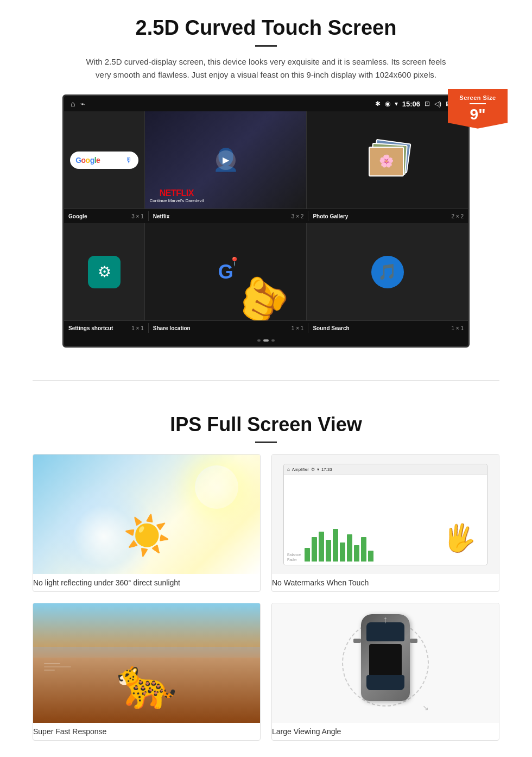 The height and width of the screenshot is (757, 532). Describe the element at coordinates (426, 708) in the screenshot. I see `angle-arrow-br: ↘` at that location.